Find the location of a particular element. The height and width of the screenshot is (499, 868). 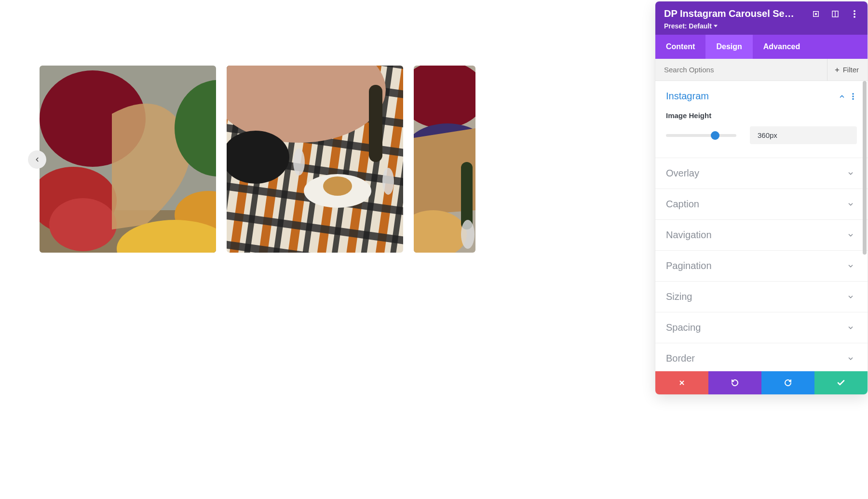

section-header-spacing: Spacing is located at coordinates (761, 328).